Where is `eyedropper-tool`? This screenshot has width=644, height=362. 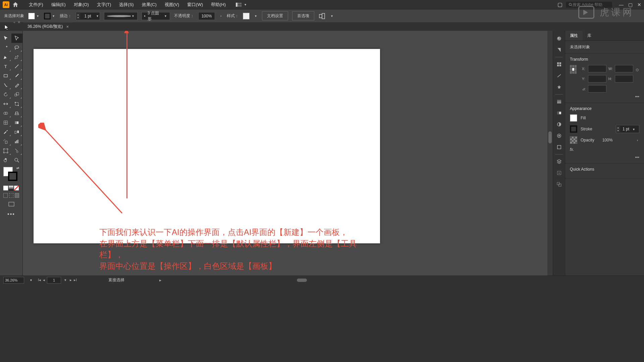 eyedropper-tool is located at coordinates (6, 132).